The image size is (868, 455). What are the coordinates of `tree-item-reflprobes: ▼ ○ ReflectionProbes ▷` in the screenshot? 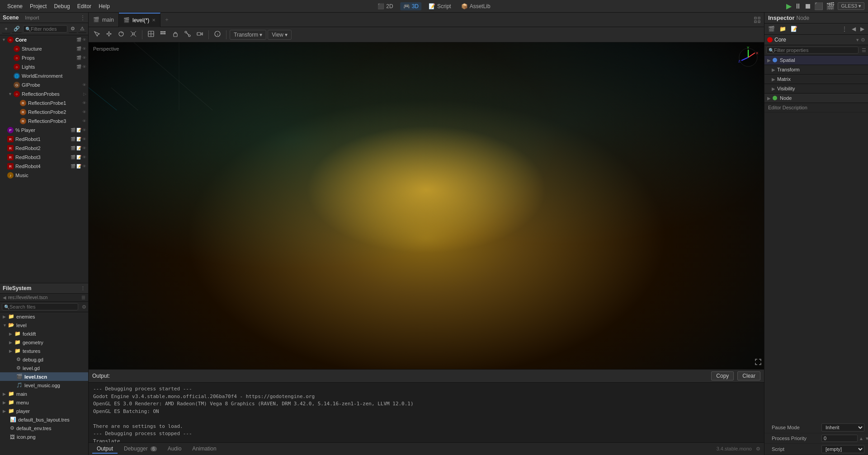 It's located at (44, 94).